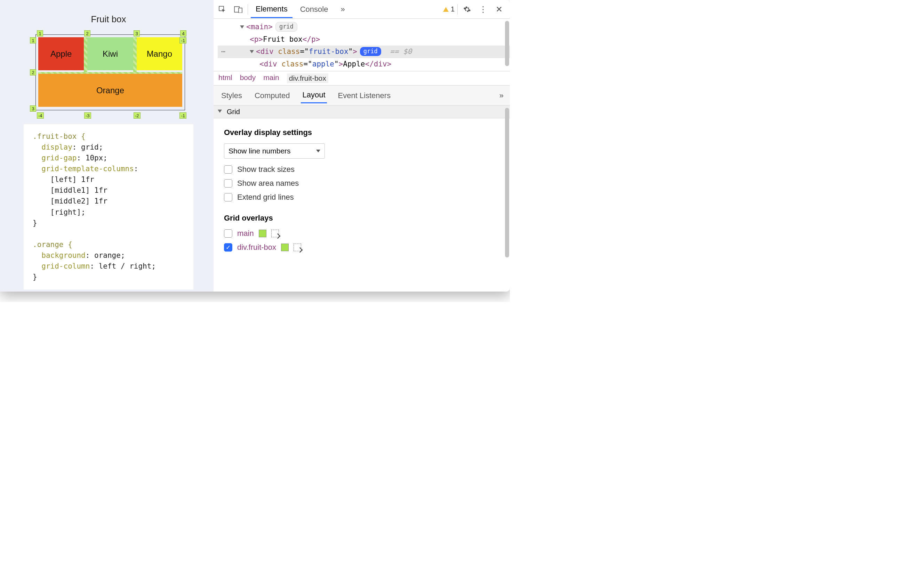 The width and height of the screenshot is (898, 588). What do you see at coordinates (449, 9) in the screenshot?
I see `warnings-indicator: 1` at bounding box center [449, 9].